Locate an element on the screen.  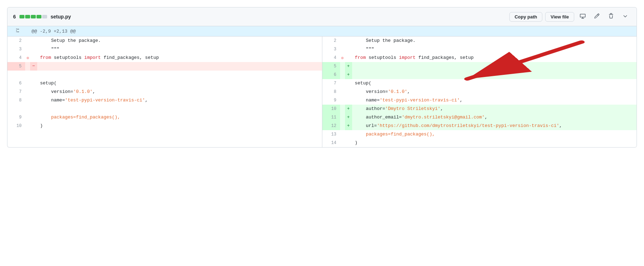
line-content: name='test-pypi-version-travis-ci', is located at coordinates (180, 100).